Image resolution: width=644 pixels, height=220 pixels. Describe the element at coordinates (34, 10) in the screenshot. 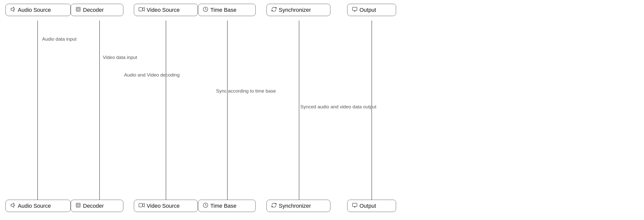

I see `audio-source-top-label: Audio Source` at that location.